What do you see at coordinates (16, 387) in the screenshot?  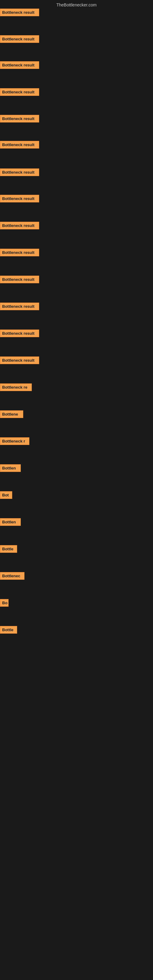 I see `bottleneck-result-item: Bottleneck re` at bounding box center [16, 387].